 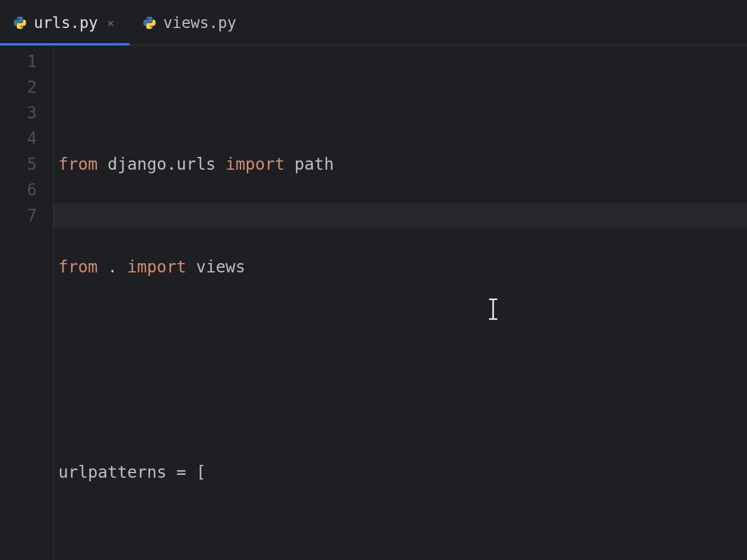 What do you see at coordinates (111, 23) in the screenshot?
I see `close-icon: ✕` at bounding box center [111, 23].